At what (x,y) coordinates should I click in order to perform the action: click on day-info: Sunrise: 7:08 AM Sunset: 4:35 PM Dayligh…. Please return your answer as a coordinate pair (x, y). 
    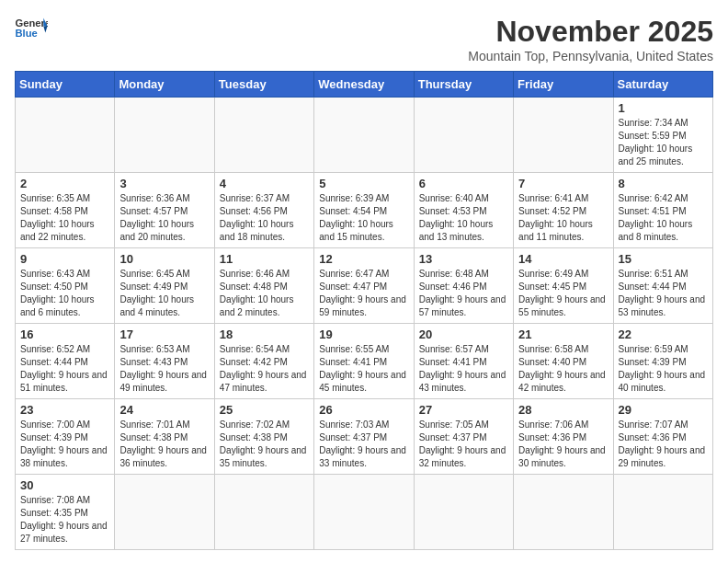
    Looking at the image, I should click on (64, 520).